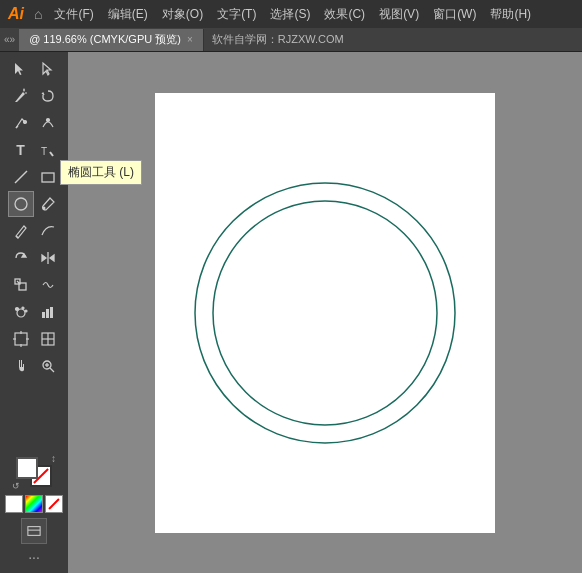 The width and height of the screenshot is (582, 573). I want to click on toolbar-bottom: ···, so click(34, 544).